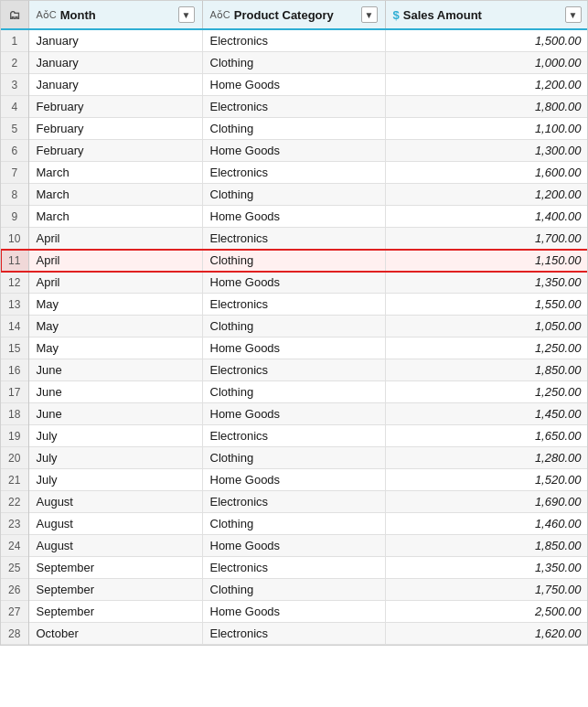 Image resolution: width=588 pixels, height=707 pixels. What do you see at coordinates (294, 524) in the screenshot?
I see `table-row: 23AugustClothing1,460.00` at bounding box center [294, 524].